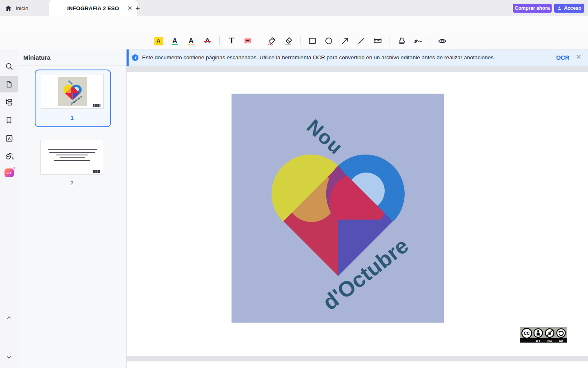 The image size is (588, 368). What do you see at coordinates (288, 41) in the screenshot?
I see `eraser-icon` at bounding box center [288, 41].